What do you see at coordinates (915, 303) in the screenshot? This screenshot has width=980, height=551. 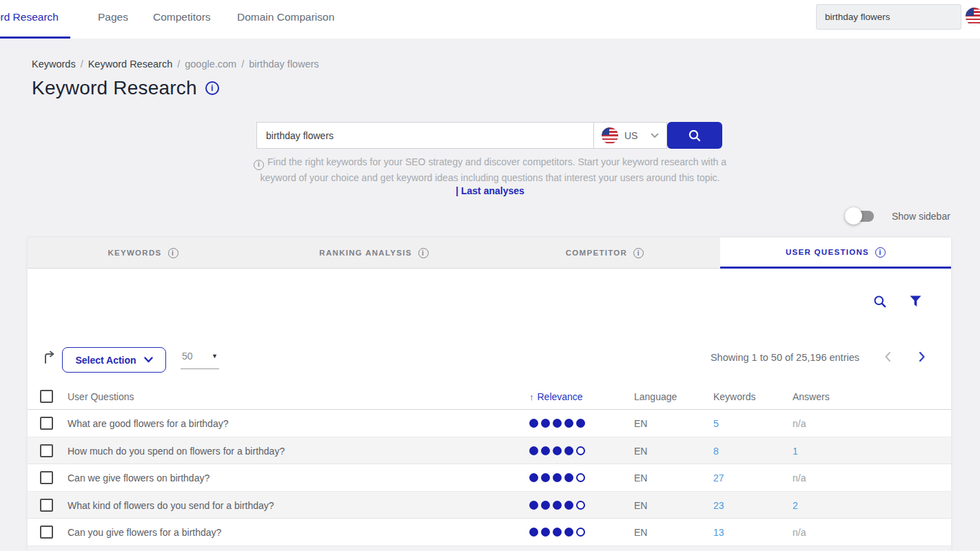 I see `filter-icon` at bounding box center [915, 303].